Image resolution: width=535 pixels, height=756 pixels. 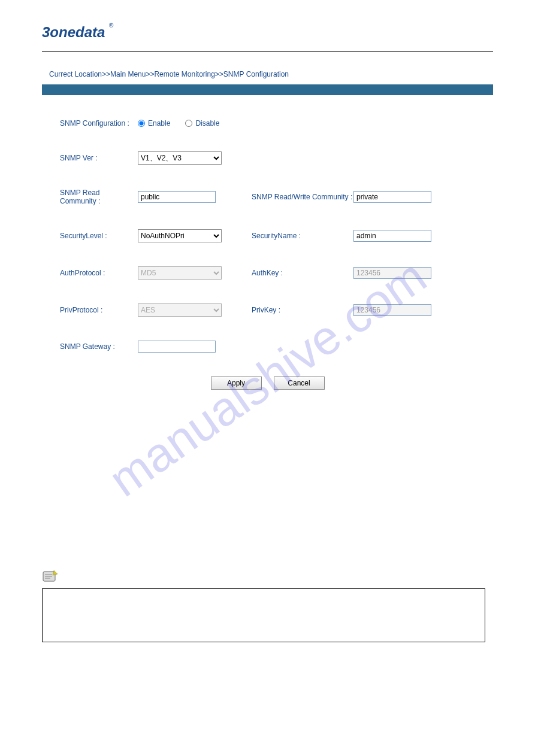 I want to click on security-level-select: NoAuthNOPri, so click(x=180, y=236).